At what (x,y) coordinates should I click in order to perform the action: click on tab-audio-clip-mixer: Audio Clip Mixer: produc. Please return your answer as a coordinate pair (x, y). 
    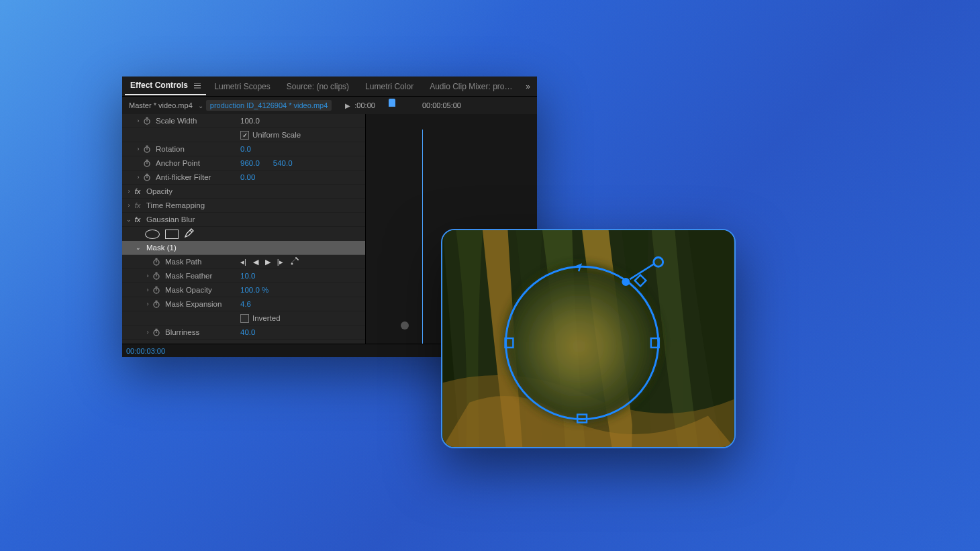
    Looking at the image, I should click on (471, 87).